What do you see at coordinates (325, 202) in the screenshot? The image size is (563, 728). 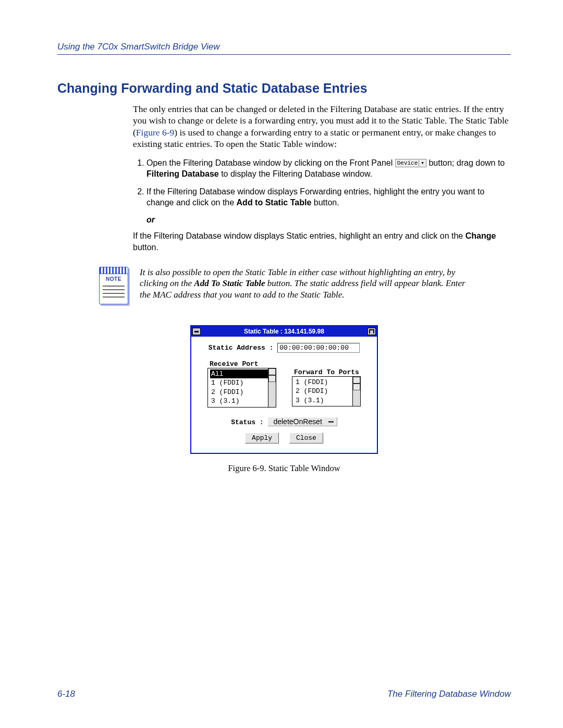 I see `step-2b: button.` at bounding box center [325, 202].